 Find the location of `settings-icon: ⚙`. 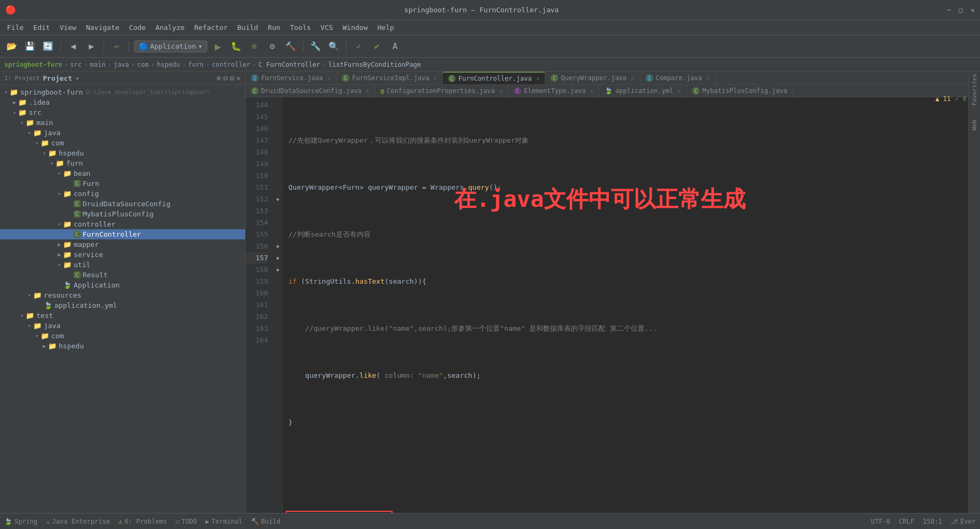

settings-icon: ⚙ is located at coordinates (232, 78).